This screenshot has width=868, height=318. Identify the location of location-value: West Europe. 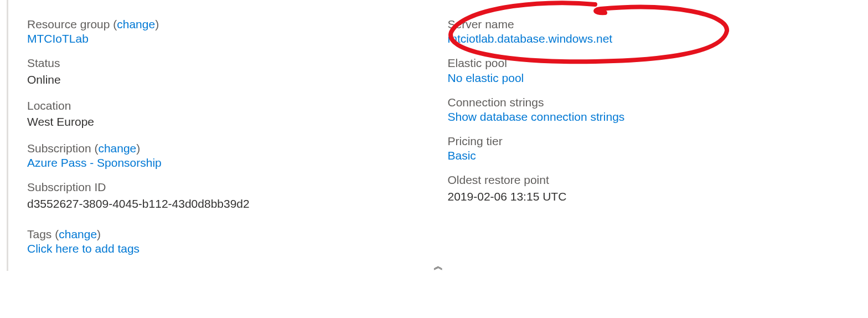
(237, 122).